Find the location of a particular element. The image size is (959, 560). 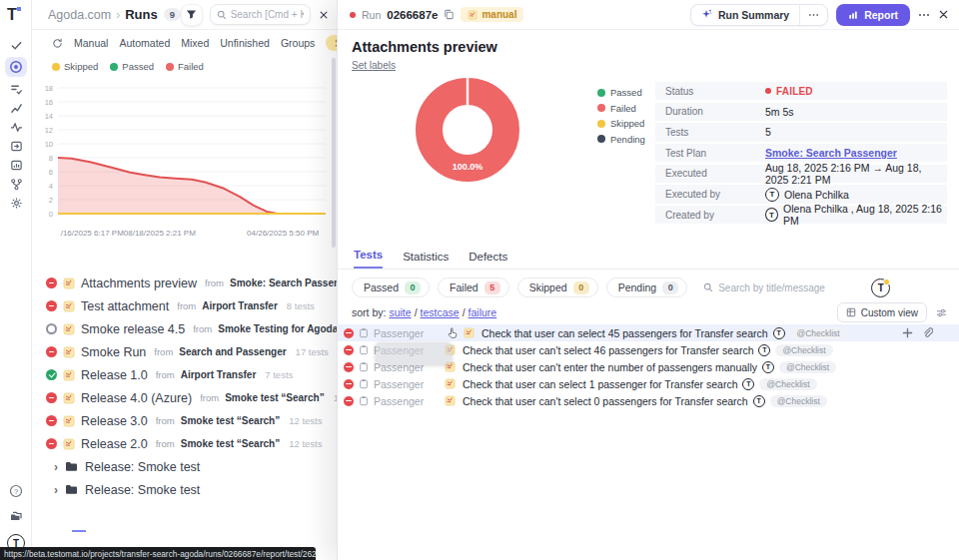

test-failed-icon is located at coordinates (349, 350).